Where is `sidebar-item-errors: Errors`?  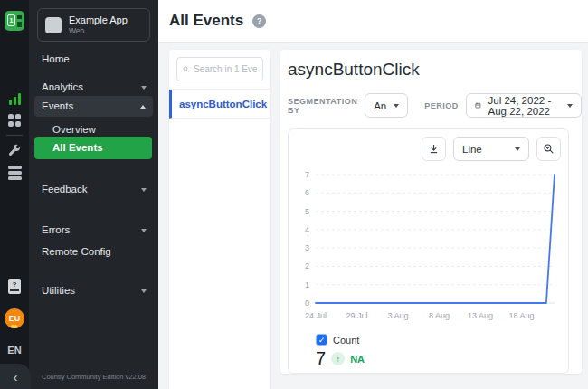 sidebar-item-errors: Errors is located at coordinates (94, 230).